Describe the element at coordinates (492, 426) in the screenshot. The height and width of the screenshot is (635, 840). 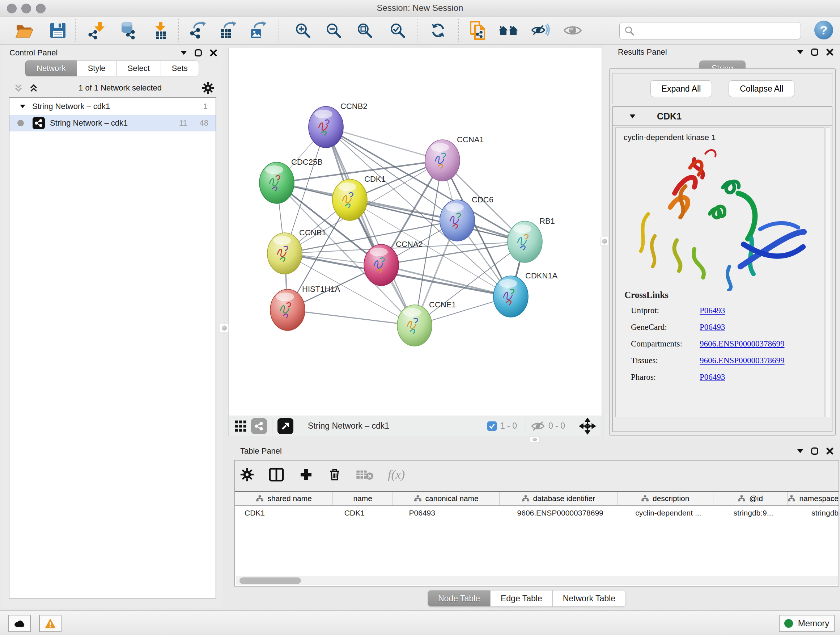
I see `selected-nodes-checkbox` at that location.